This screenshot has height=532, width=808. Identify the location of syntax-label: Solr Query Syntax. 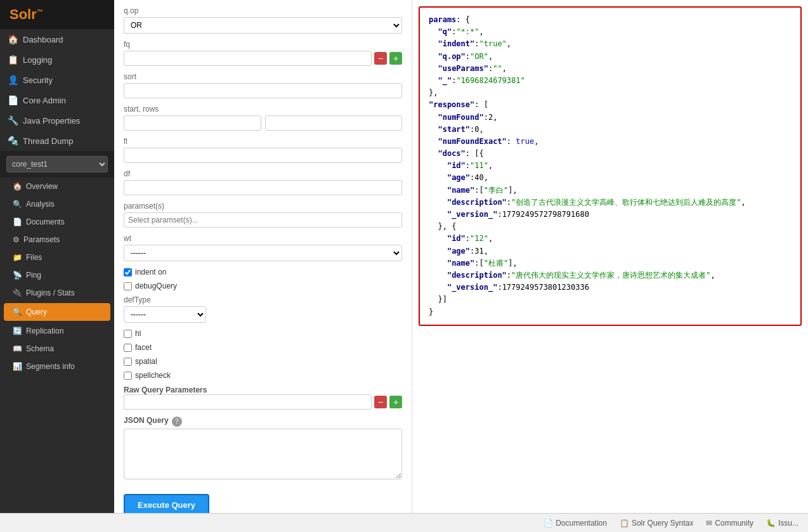
(662, 523).